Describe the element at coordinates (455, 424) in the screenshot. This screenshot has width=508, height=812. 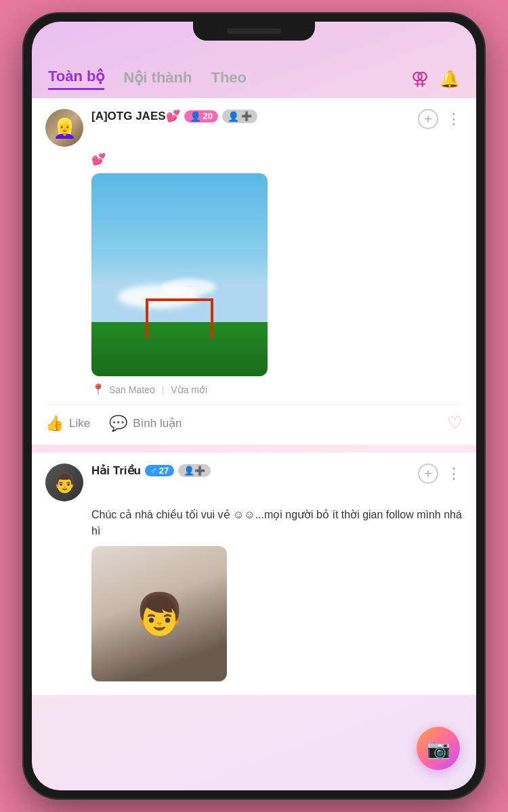
I see `heart-button: ♡` at that location.